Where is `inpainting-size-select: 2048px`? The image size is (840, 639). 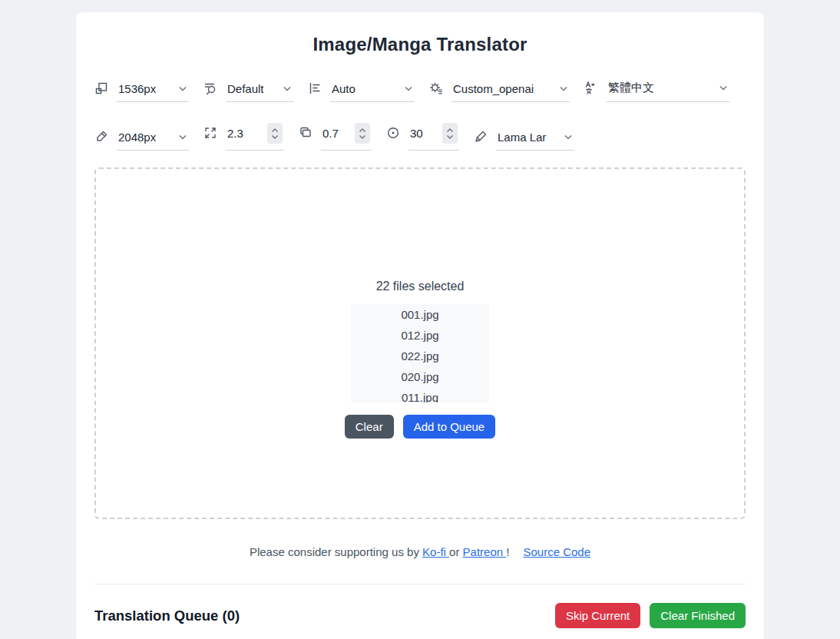 inpainting-size-select: 2048px is located at coordinates (153, 138).